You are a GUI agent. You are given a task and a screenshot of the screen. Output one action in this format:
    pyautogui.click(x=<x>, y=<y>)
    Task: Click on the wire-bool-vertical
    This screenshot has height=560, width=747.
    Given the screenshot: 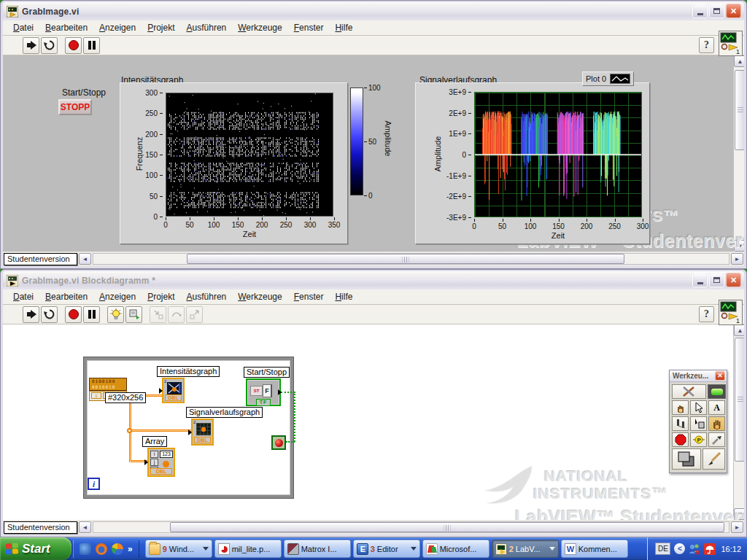 What is the action you would take?
    pyautogui.click(x=295, y=417)
    